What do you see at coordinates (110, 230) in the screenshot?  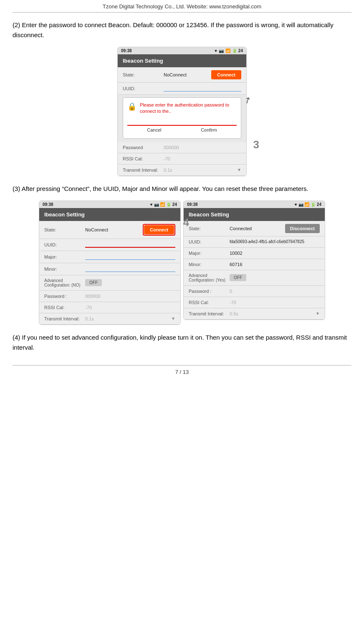 I see `state-row-2l: State: NoConnect Connect` at bounding box center [110, 230].